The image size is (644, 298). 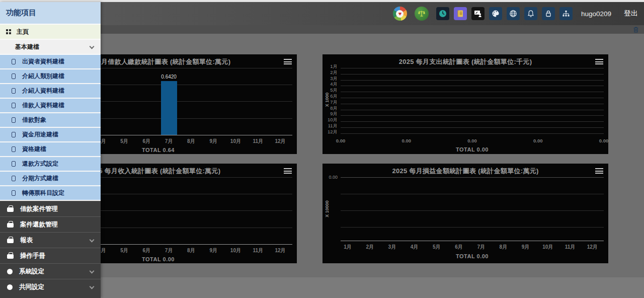 What do you see at coordinates (34, 120) in the screenshot?
I see `sidebar-sub-item-label: 借款對象` at bounding box center [34, 120].